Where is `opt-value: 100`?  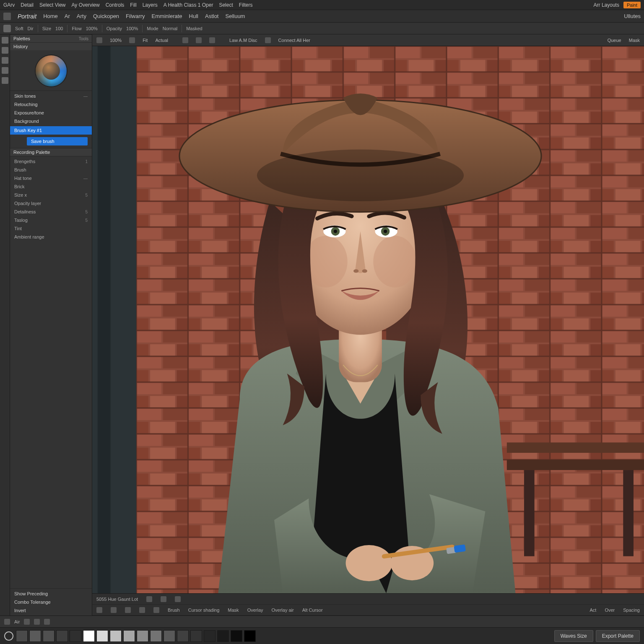
opt-value: 100 is located at coordinates (59, 29).